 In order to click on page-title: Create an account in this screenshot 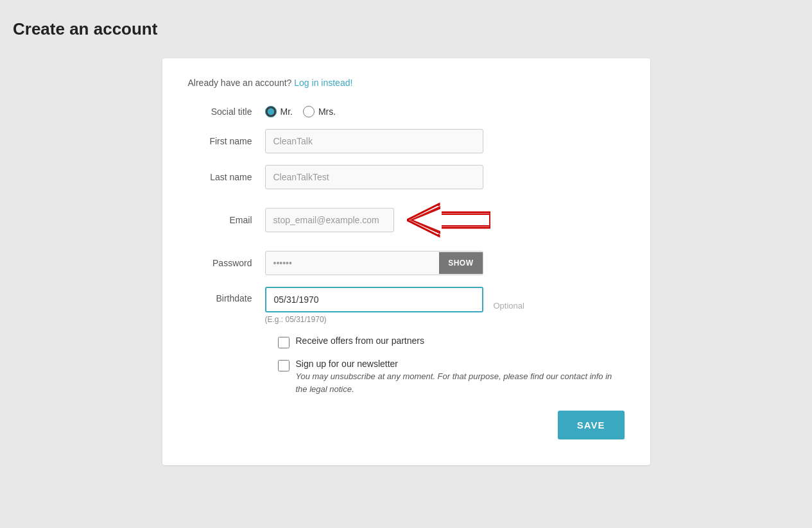, I will do `click(406, 30)`.